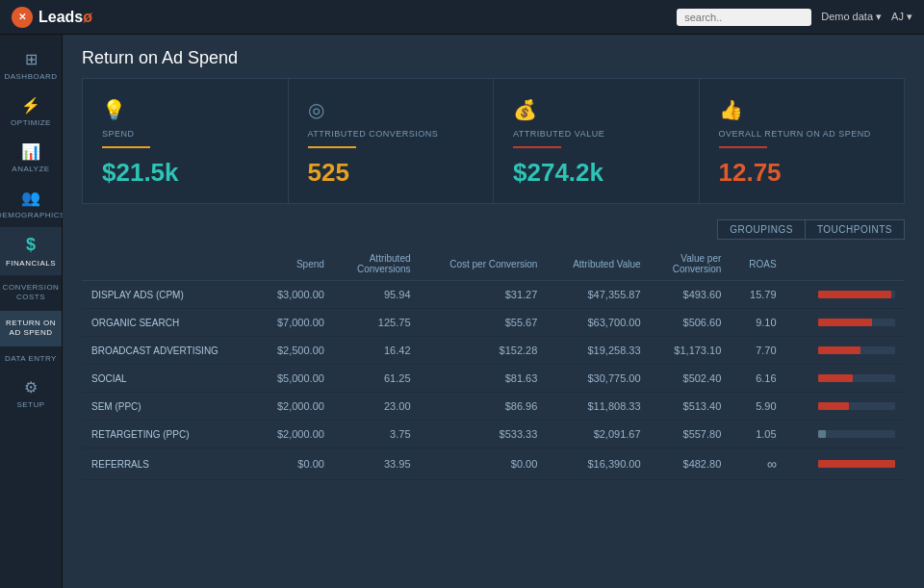 The height and width of the screenshot is (588, 924). Describe the element at coordinates (484, 264) in the screenshot. I see `col-header-cost-per: Cost per Conversion` at that location.